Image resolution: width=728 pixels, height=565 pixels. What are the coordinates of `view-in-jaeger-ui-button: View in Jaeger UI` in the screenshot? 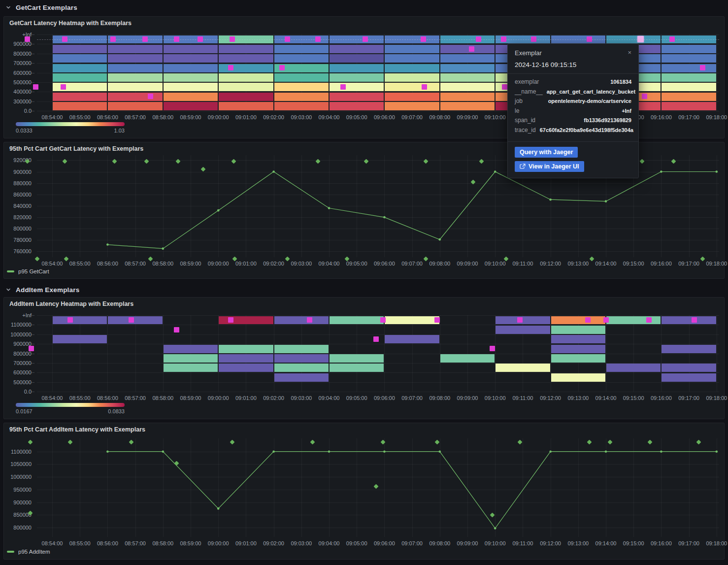 It's located at (550, 166).